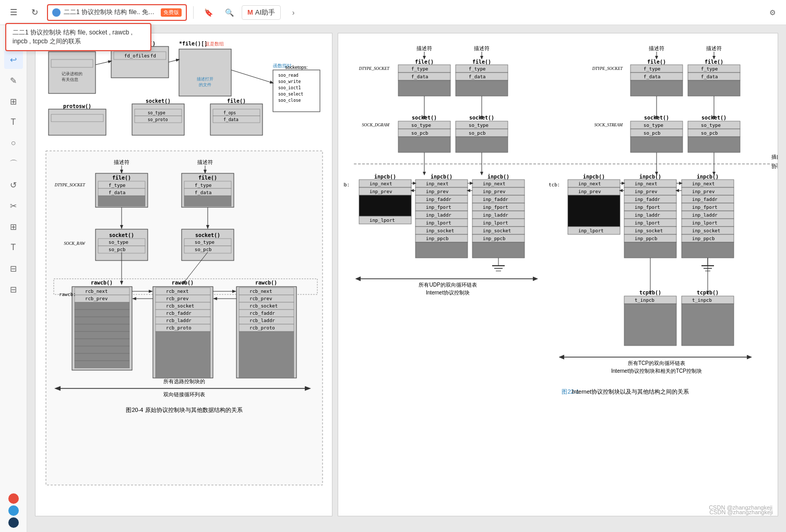 Image resolution: width=786 pixels, height=532 pixels. What do you see at coordinates (374, 69) in the screenshot?
I see `svg-text: DTYPE_SOCKET` at bounding box center [374, 69].